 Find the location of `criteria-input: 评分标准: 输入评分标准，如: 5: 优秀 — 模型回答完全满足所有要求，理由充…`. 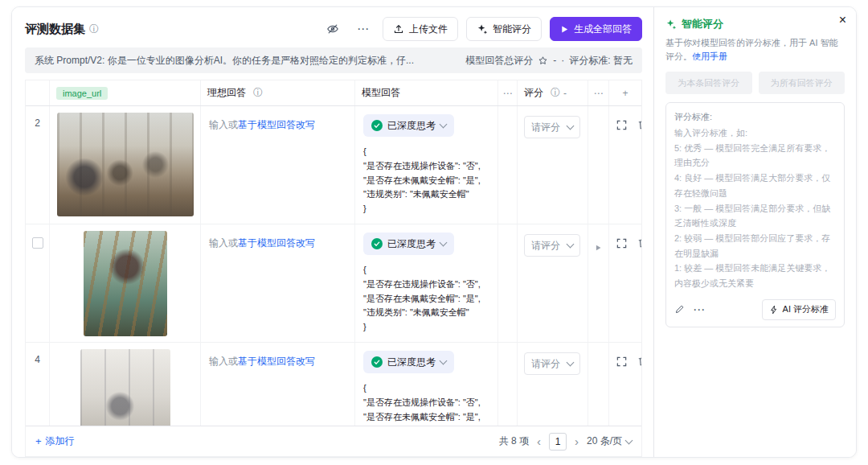

criteria-input: 评分标准: 输入评分标准，如: 5: 优秀 — 模型回答完全满足所有要求，理由充… is located at coordinates (755, 215).